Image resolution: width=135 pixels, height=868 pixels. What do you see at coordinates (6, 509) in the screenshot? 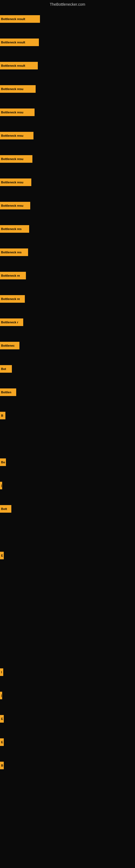
I see `bottleneck-bar-20: Bott` at bounding box center [6, 509].